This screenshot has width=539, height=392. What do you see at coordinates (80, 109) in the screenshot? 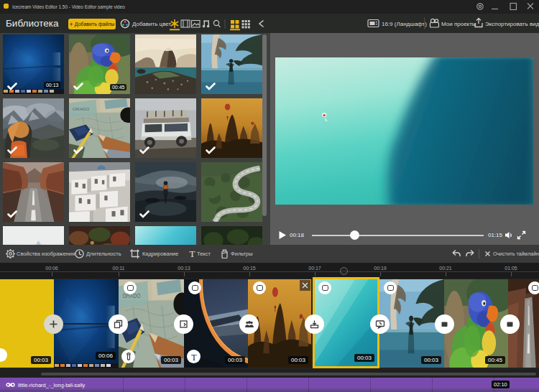
I see `svg-text: ORADO` at bounding box center [80, 109].